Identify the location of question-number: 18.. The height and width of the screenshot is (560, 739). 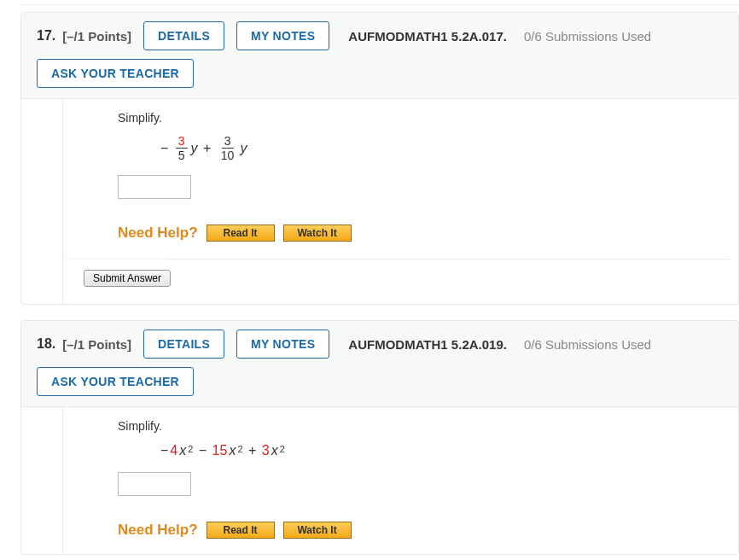
(46, 344).